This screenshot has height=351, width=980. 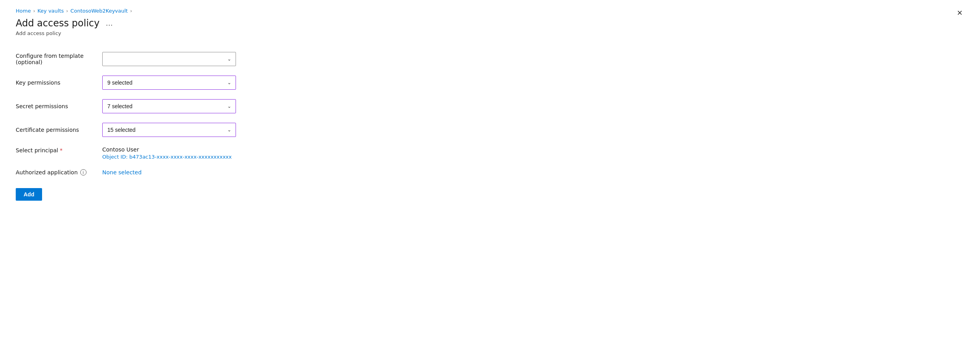 What do you see at coordinates (153, 130) in the screenshot?
I see `certificate-permissions-row: Certificate permissions 15 selected ⌄` at bounding box center [153, 130].